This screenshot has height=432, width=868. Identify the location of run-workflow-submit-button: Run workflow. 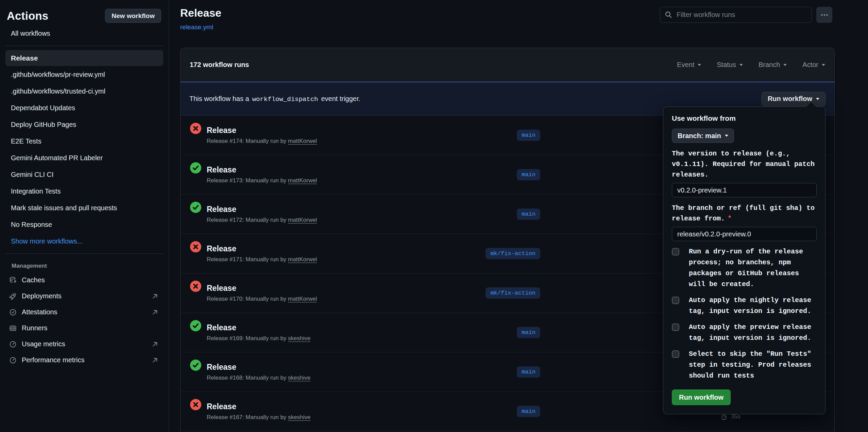
(701, 397).